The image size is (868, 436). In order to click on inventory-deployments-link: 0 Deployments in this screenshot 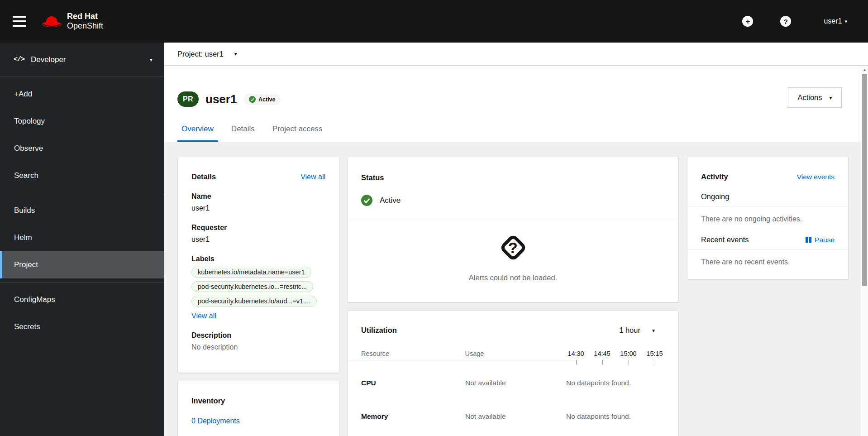, I will do `click(215, 421)`.